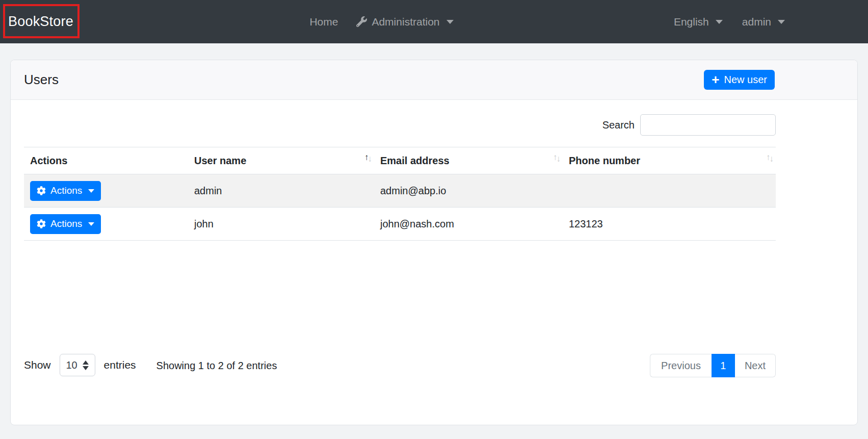  Describe the element at coordinates (405, 22) in the screenshot. I see `nav-item-administration: Administration` at that location.